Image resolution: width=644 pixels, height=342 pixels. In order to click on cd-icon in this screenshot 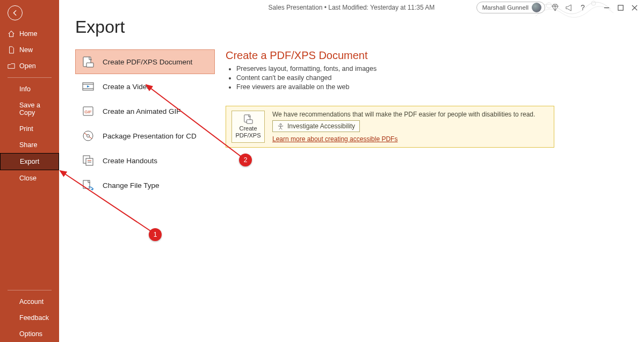, I will do `click(88, 136)`.